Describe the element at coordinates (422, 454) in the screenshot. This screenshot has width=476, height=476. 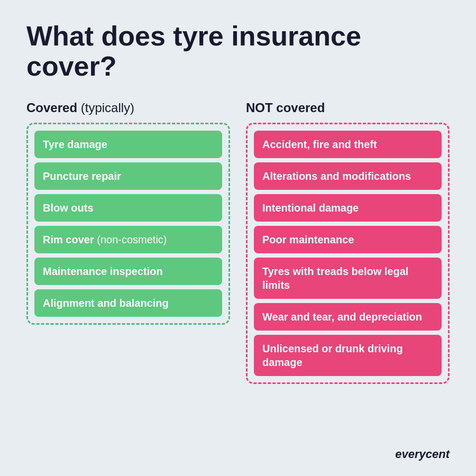
I see `brand-footer: everycent` at that location.